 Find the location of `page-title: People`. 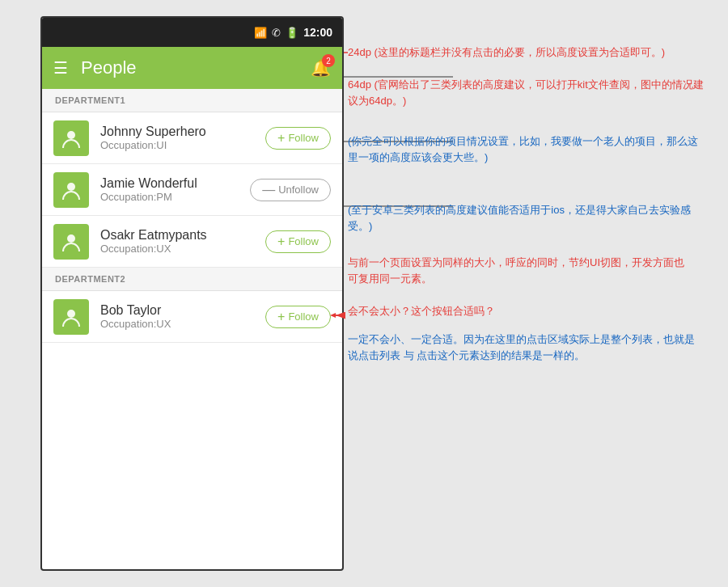

page-title: People is located at coordinates (196, 68).